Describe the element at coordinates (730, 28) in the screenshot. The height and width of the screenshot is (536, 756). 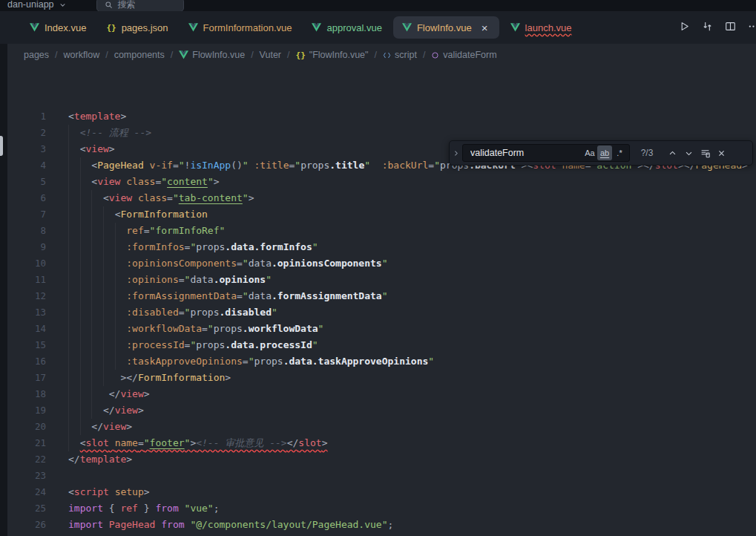
I see `split-icon` at that location.